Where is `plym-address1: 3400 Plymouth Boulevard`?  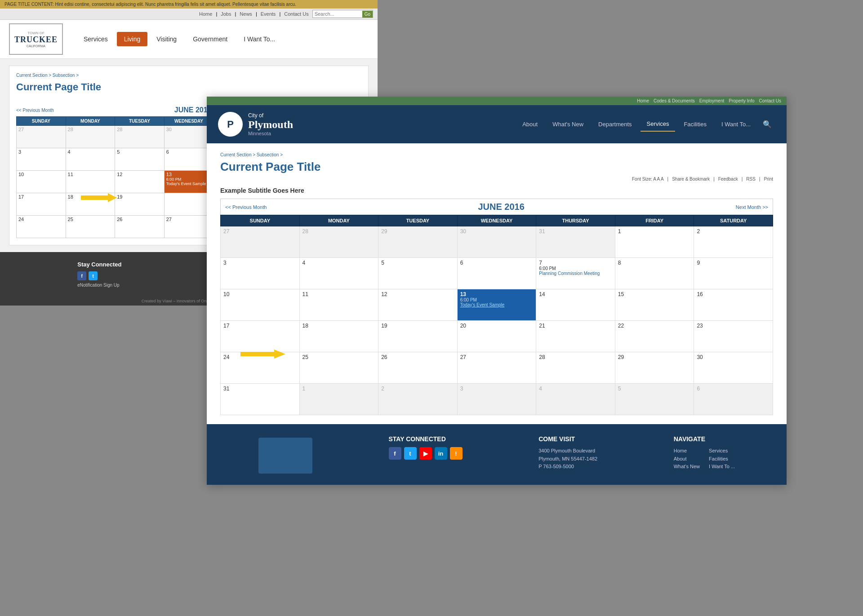
plym-address1: 3400 Plymouth Boulevard is located at coordinates (568, 451).